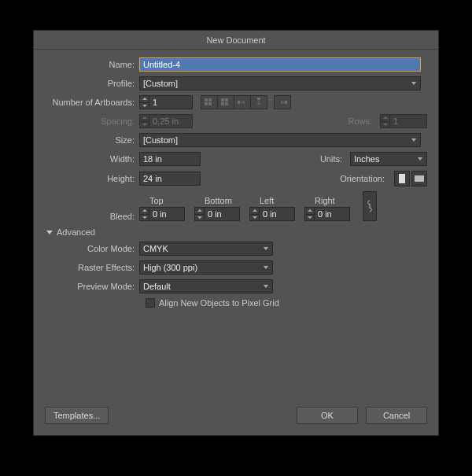  What do you see at coordinates (92, 121) in the screenshot?
I see `spacing-label: Spacing:` at bounding box center [92, 121].